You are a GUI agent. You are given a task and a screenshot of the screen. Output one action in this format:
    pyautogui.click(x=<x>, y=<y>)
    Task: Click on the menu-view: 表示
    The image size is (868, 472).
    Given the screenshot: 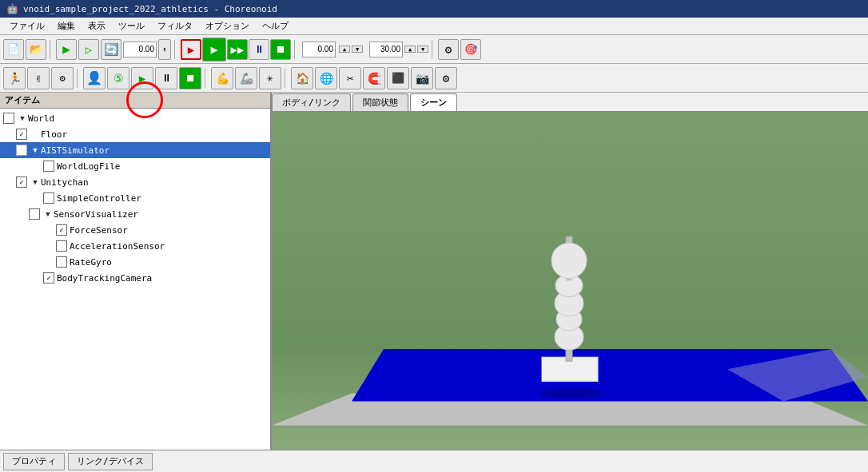 What is the action you would take?
    pyautogui.click(x=97, y=26)
    